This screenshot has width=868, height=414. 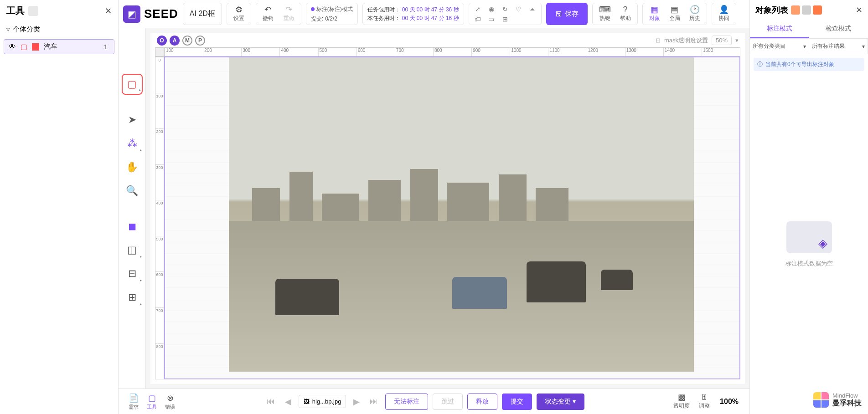 What do you see at coordinates (448, 402) in the screenshot?
I see `skip-button: 跳过` at bounding box center [448, 402].